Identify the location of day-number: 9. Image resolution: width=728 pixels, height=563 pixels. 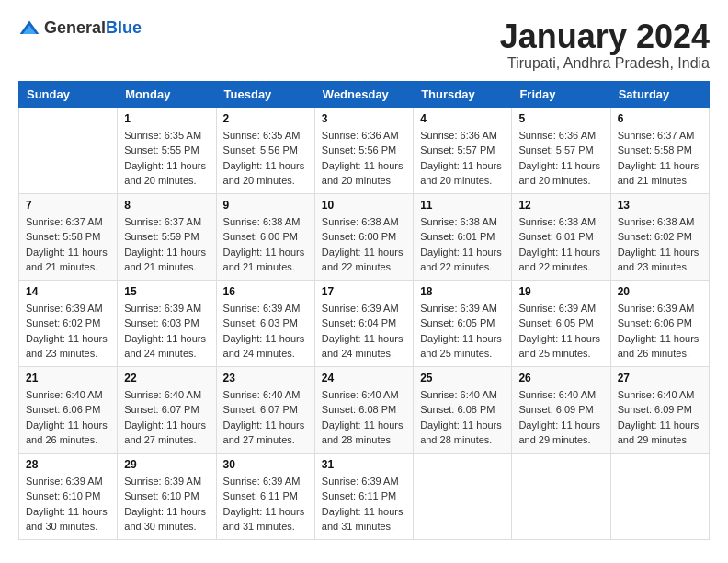
(266, 205).